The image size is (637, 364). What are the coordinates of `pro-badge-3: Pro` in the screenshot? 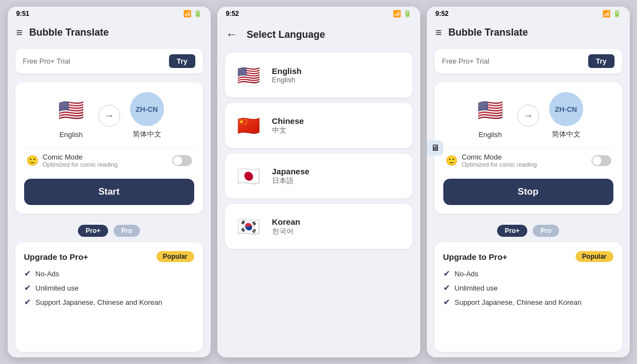 It's located at (546, 231).